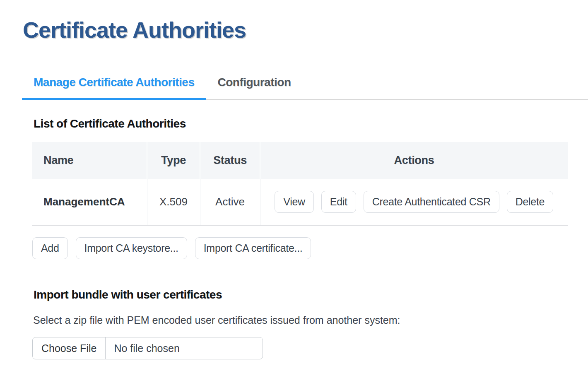  What do you see at coordinates (306, 30) in the screenshot?
I see `page-title: Certificate Authorities` at bounding box center [306, 30].